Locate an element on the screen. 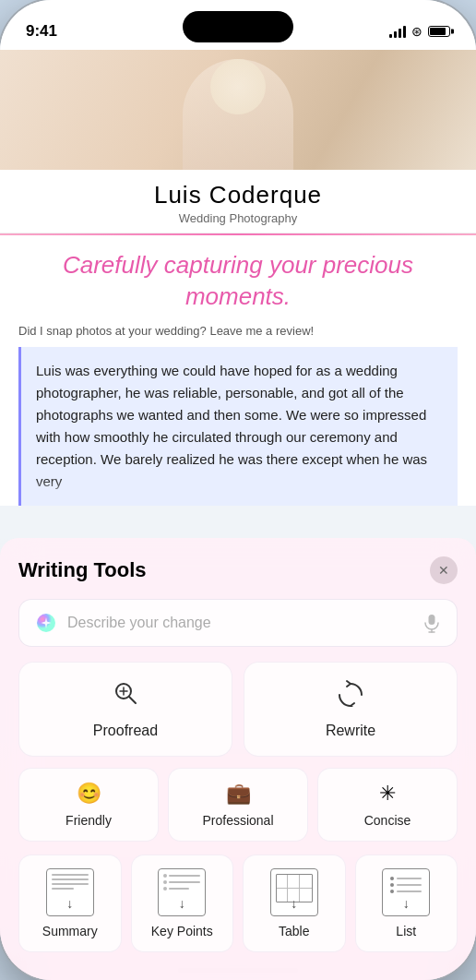 The image size is (476, 980). main-actions: Proofread Rewrite is located at coordinates (238, 709).